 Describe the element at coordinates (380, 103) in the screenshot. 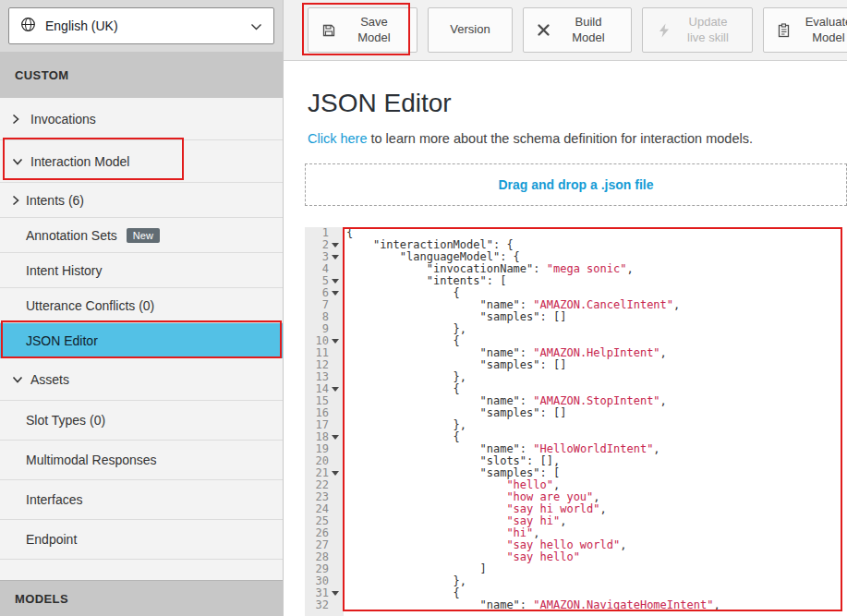

I see `page-title: JSON Editor` at that location.